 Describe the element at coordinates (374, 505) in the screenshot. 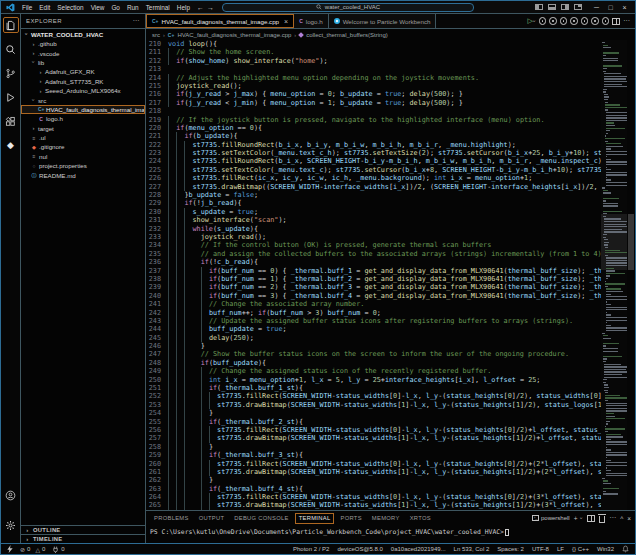

I see `code-line: 265st7735.drawBitmap(SCREEN_WIDTH-status…` at that location.